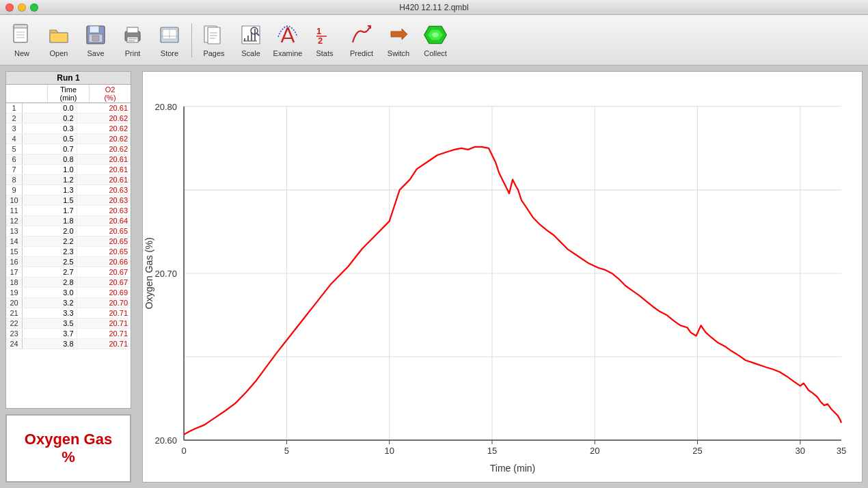  What do you see at coordinates (104, 200) in the screenshot?
I see `o2-cell: 20.63` at bounding box center [104, 200].